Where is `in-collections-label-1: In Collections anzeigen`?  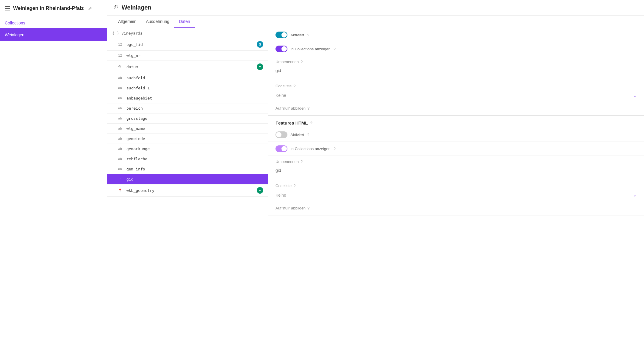
in-collections-label-1: In Collections anzeigen is located at coordinates (310, 49).